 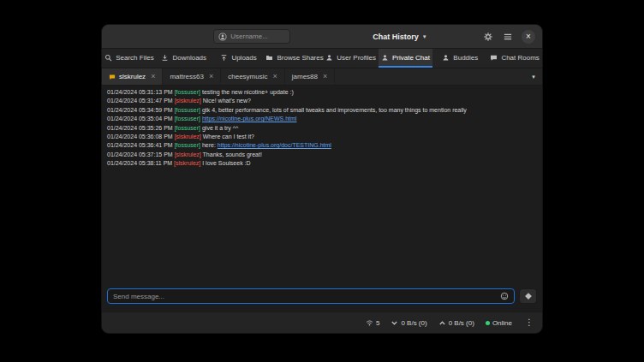 What do you see at coordinates (274, 145) in the screenshot?
I see `message-link: https://nicotine-plus.org/doc/TESTING.ht…` at bounding box center [274, 145].